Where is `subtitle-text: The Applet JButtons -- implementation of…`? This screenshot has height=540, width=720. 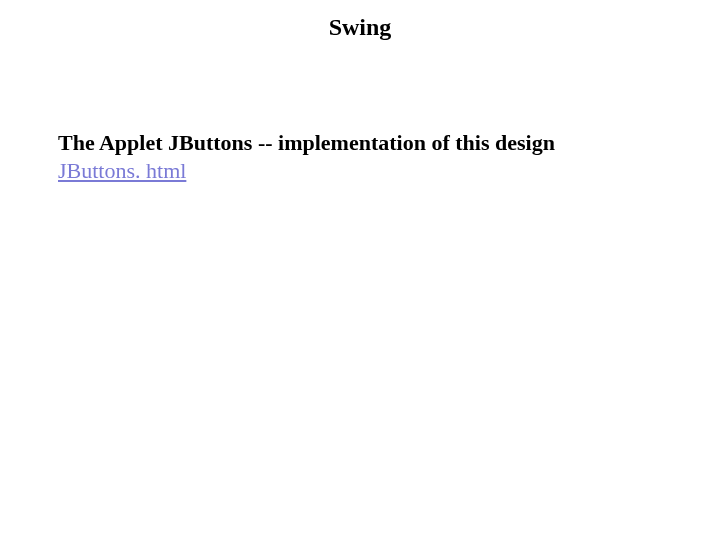 subtitle-text: The Applet JButtons -- implementation of… is located at coordinates (306, 143).